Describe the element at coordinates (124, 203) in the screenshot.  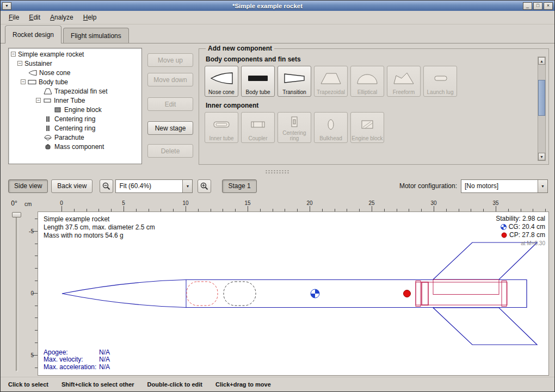
I see `ruler-tick-label: 5` at that location.